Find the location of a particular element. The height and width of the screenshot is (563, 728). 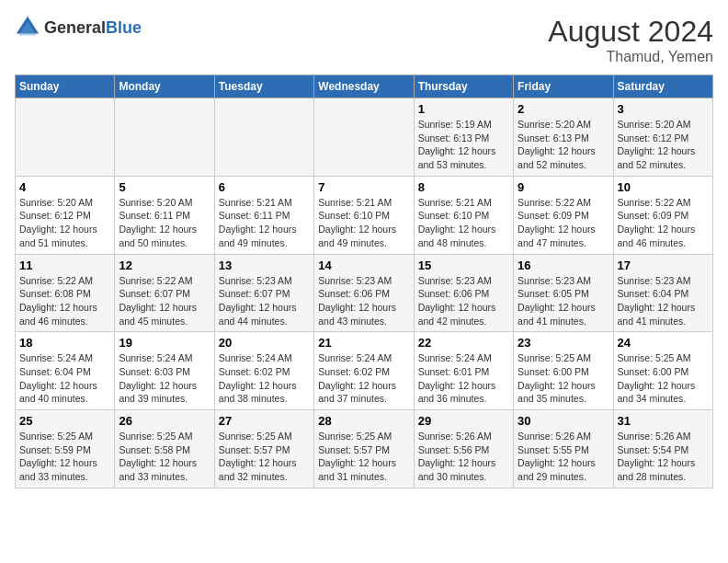

calendar-cell: 7Sunrise: 5:21 AM Sunset: 6:10 PM Daylig… is located at coordinates (364, 215).